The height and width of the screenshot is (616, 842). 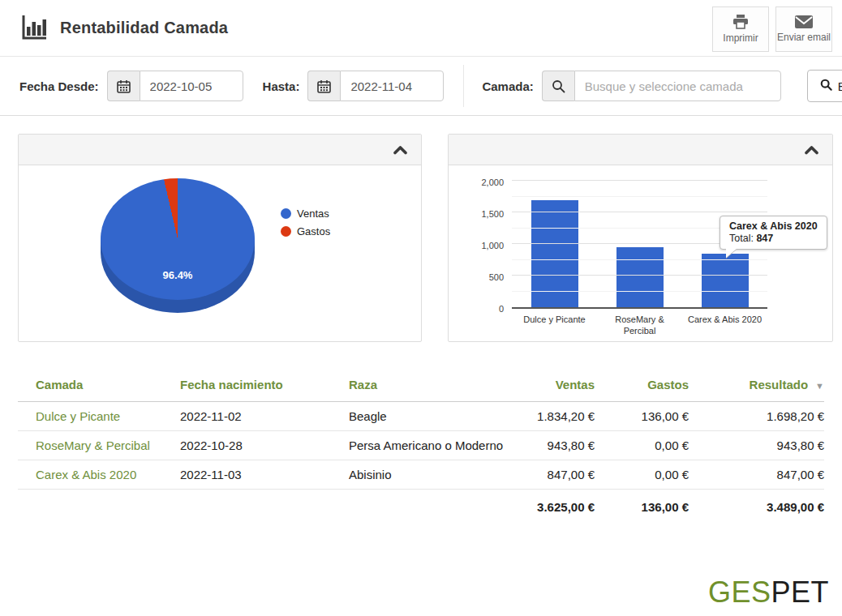 What do you see at coordinates (642, 417) in the screenshot?
I see `table-cell: 136,00 €` at bounding box center [642, 417].